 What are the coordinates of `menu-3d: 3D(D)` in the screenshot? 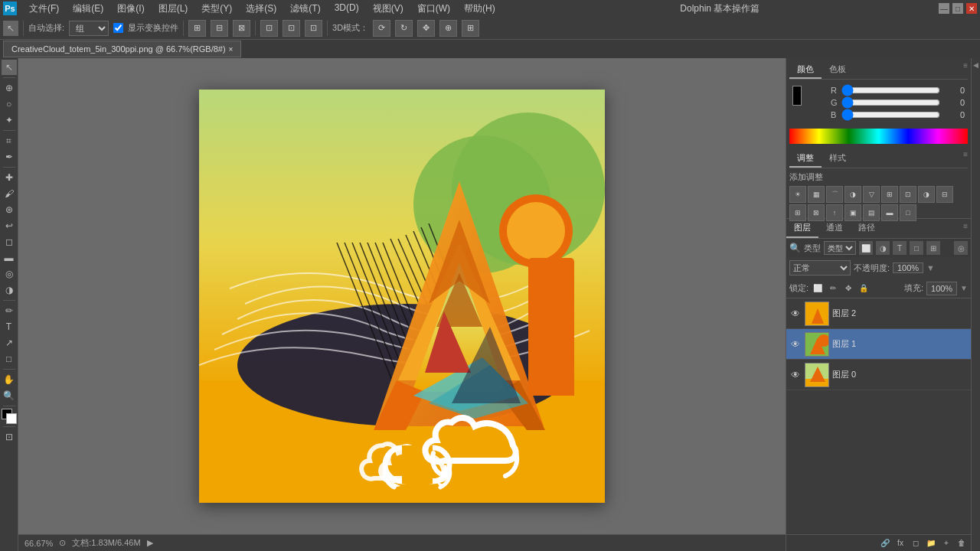 It's located at (347, 9).